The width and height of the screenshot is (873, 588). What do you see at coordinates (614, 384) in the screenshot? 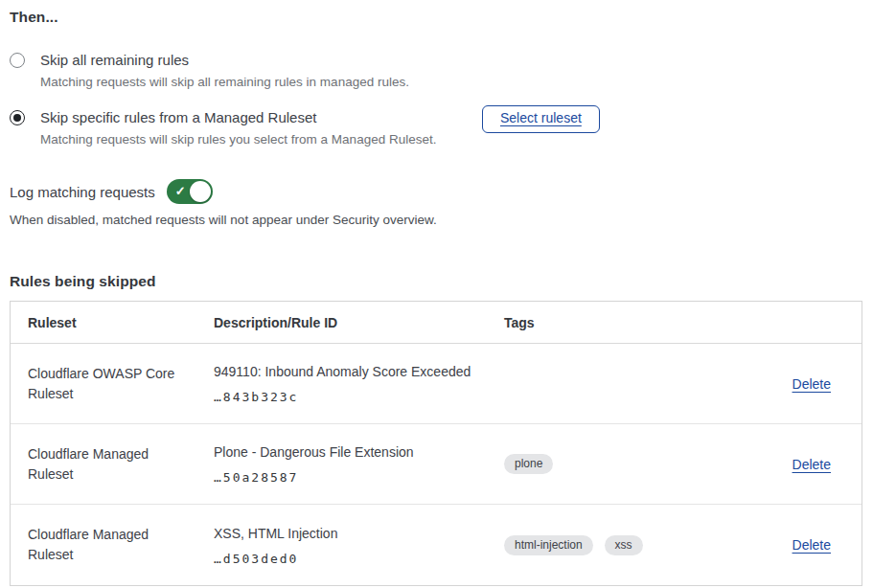
I see `tags-cell` at bounding box center [614, 384].